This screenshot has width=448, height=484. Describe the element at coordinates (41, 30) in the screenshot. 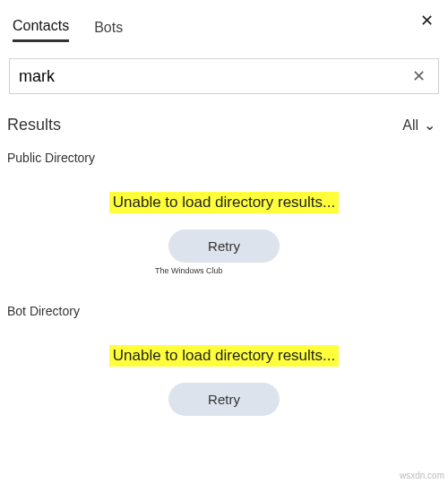

I see `tab-contacts: Contacts` at that location.